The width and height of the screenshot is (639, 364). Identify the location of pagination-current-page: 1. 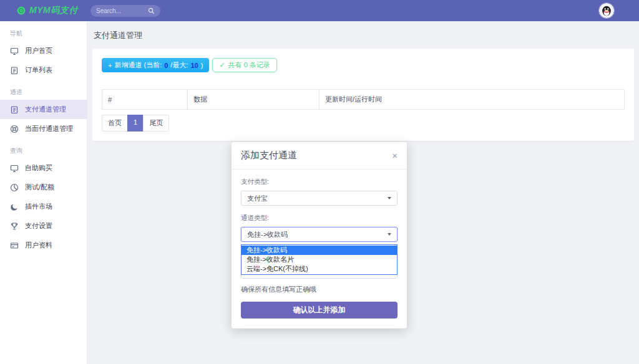
(135, 123).